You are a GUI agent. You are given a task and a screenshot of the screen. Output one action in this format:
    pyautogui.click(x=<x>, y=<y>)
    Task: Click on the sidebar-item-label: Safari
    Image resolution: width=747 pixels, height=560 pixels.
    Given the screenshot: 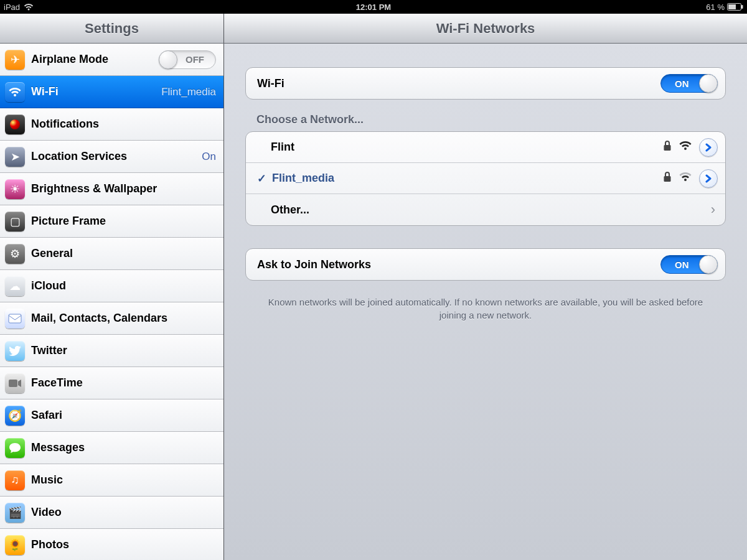 What is the action you would take?
    pyautogui.click(x=123, y=416)
    